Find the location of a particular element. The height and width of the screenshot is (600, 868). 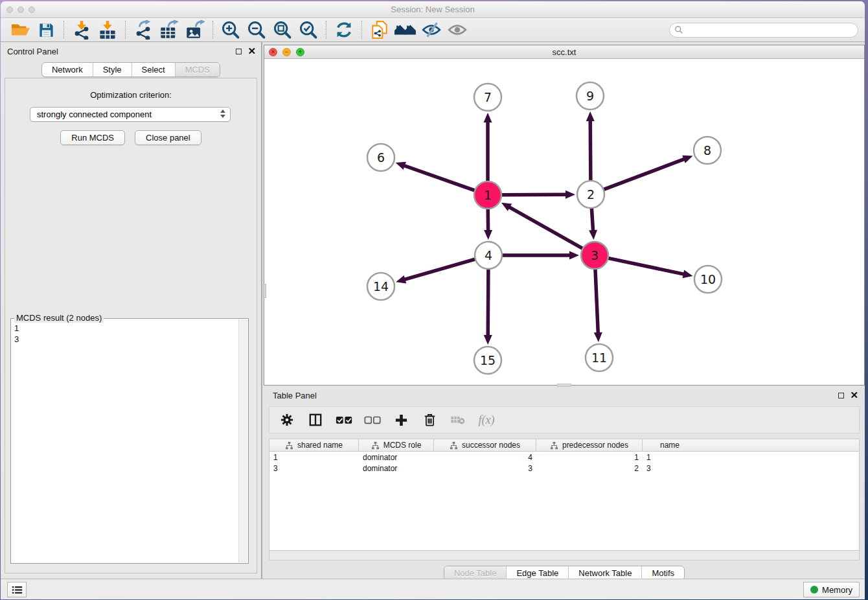

function-builder-button: f(x) is located at coordinates (486, 420).